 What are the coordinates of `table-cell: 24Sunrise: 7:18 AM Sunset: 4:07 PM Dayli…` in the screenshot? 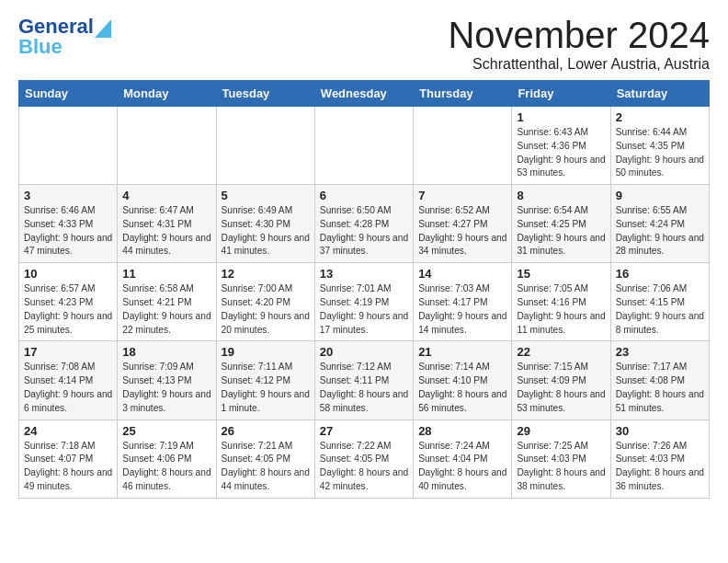 It's located at (68, 458).